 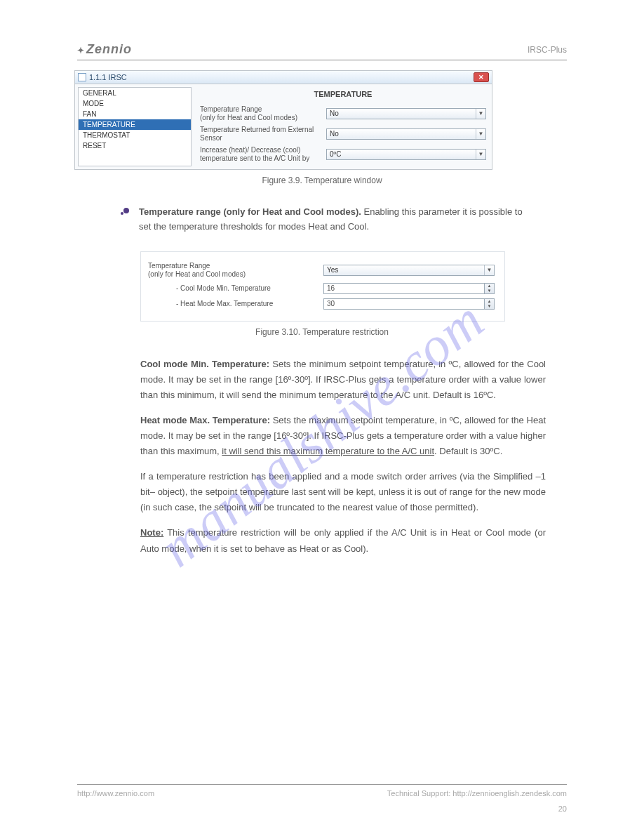 I want to click on combo-temp-returned: No ▼, so click(x=406, y=134).